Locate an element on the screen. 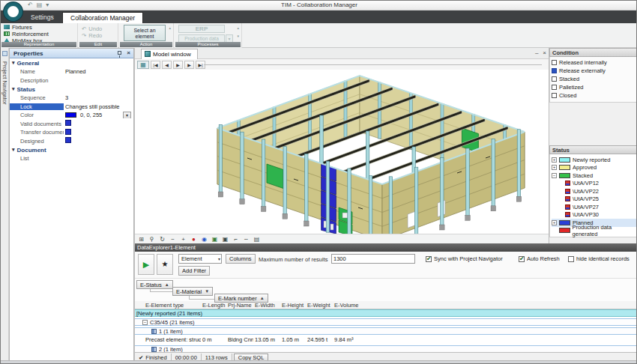 The image size is (637, 364). processes-flyout-up-icon: ▴ is located at coordinates (238, 28).